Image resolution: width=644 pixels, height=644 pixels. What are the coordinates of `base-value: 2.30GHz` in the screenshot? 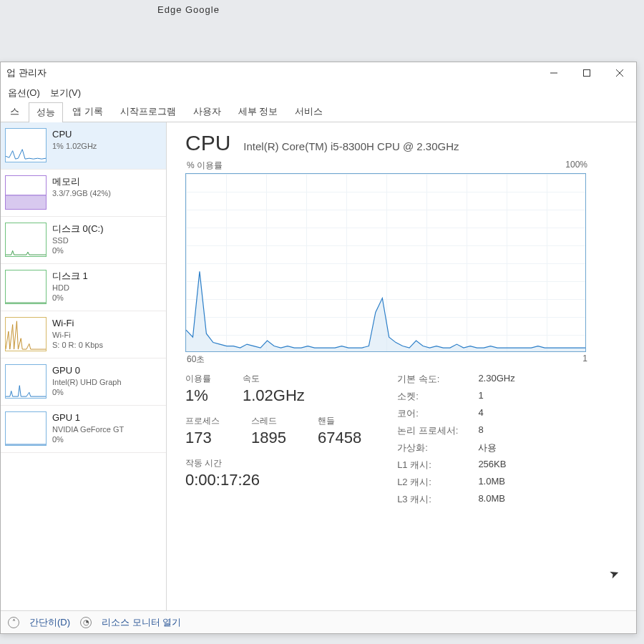 It's located at (497, 379).